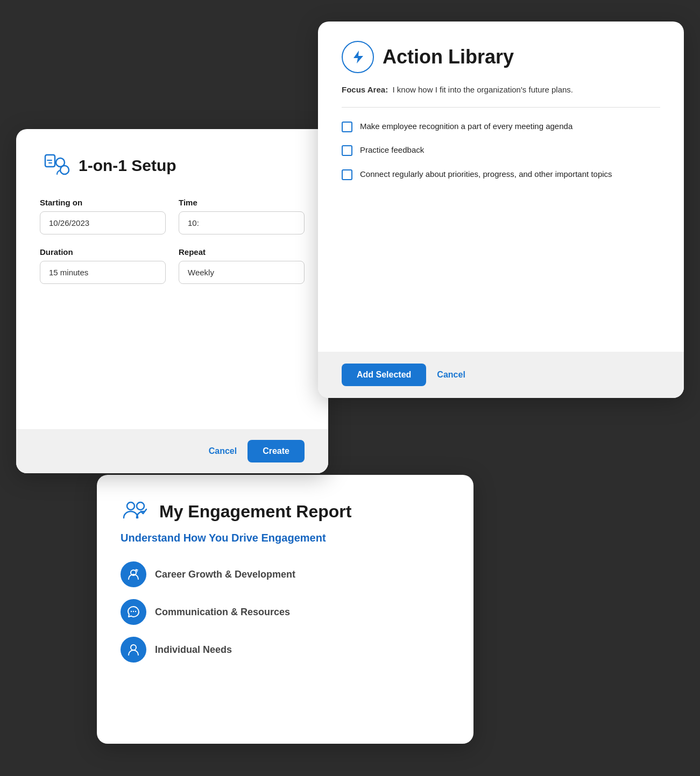 The image size is (700, 776). Describe the element at coordinates (501, 57) in the screenshot. I see `library-header: Action Library` at that location.